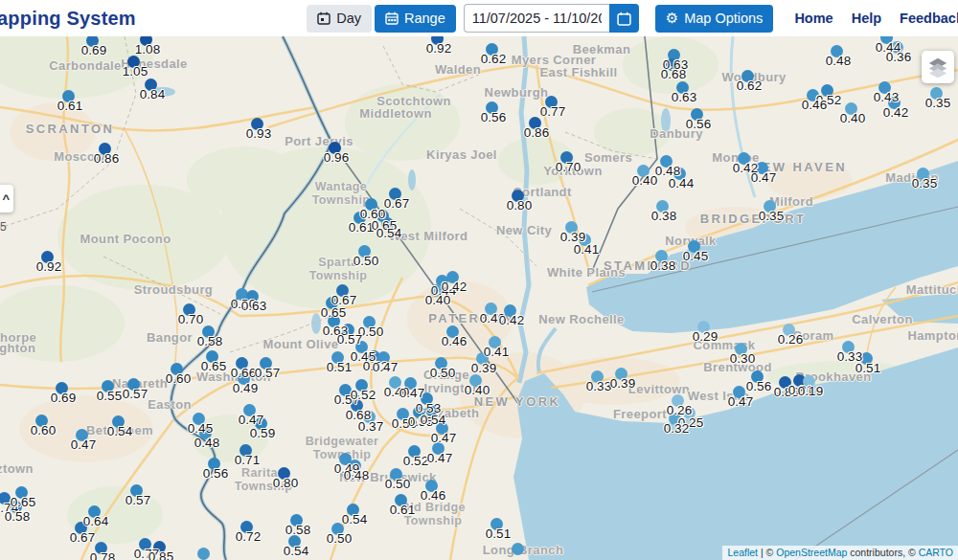 The width and height of the screenshot is (958, 560). I want to click on map-options-button: ⚙ Map Options, so click(715, 19).